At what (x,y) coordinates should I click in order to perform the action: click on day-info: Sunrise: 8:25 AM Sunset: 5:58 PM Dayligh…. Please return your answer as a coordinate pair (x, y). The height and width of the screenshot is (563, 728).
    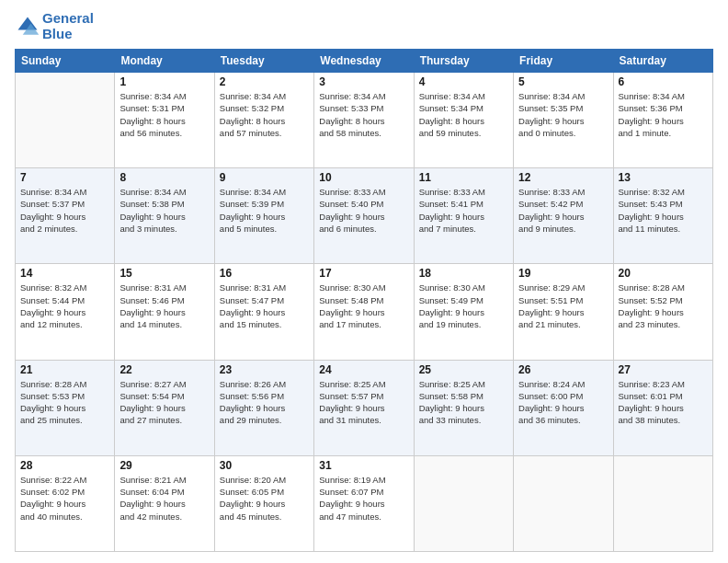
    Looking at the image, I should click on (463, 403).